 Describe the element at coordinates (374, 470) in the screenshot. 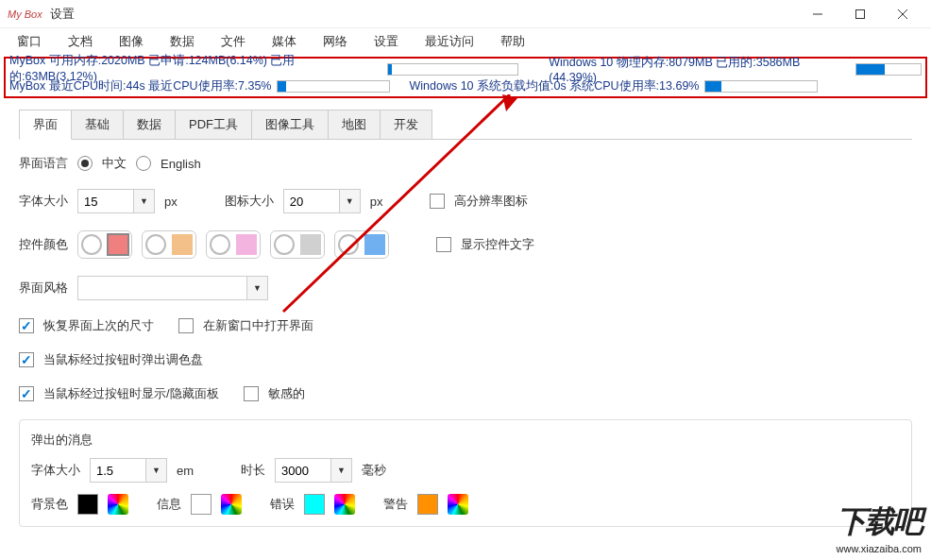

I see `popup-dur-unit: 毫秒` at that location.